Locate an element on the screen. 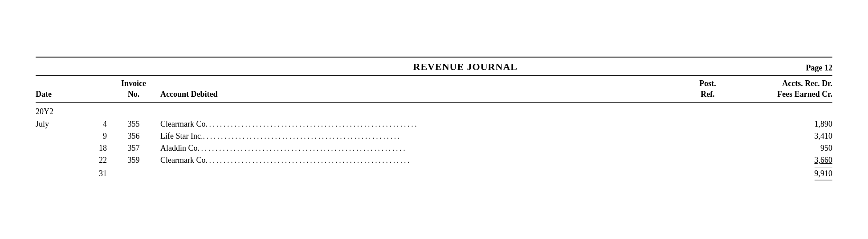 Image resolution: width=868 pixels, height=239 pixels. table-row: 22 359 Clearmark Co. . . . . . . . . . .… is located at coordinates (434, 161).